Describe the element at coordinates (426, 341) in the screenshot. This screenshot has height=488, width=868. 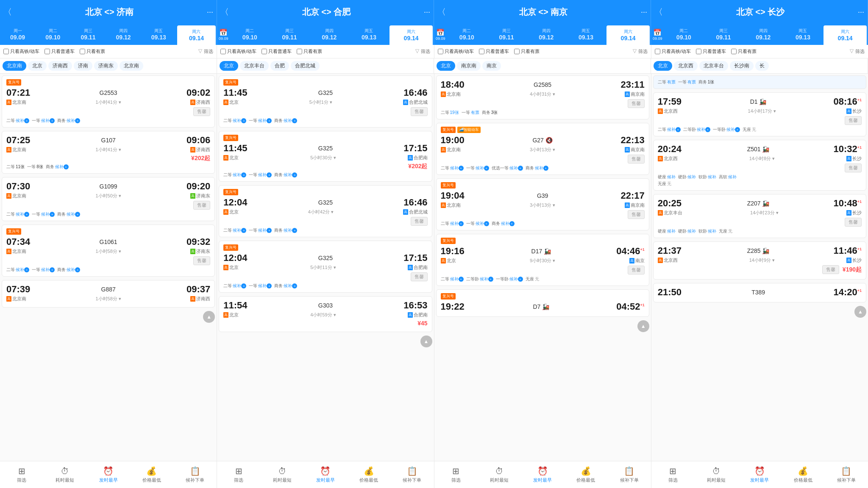
I see `scroll-up-btn-2: ▲` at that location.